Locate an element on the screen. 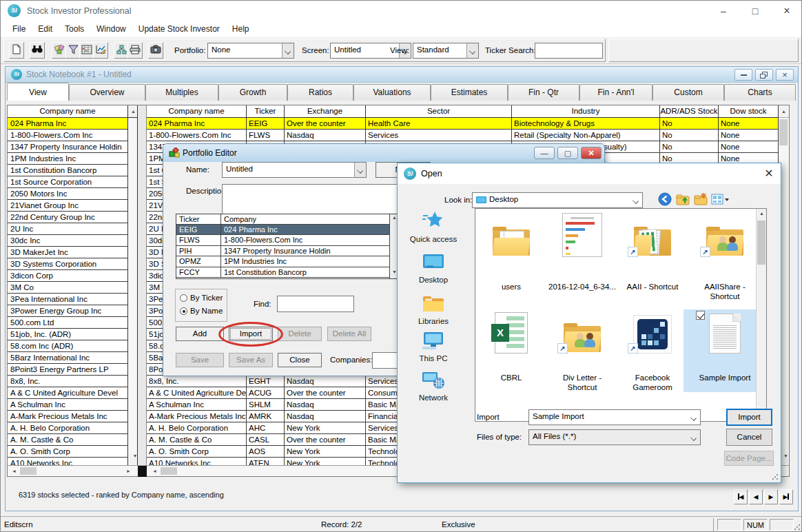 The width and height of the screenshot is (802, 532). sidebar-item-network: Network is located at coordinates (433, 386).